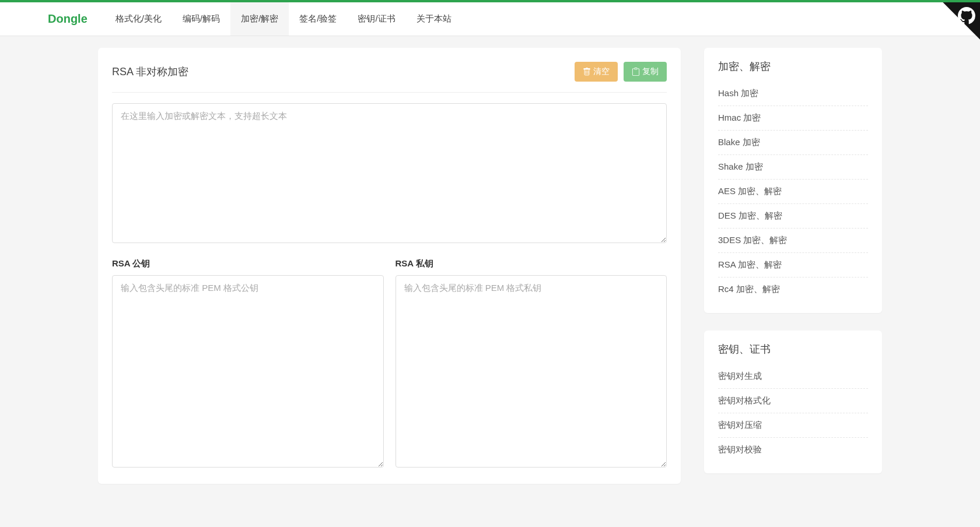 The image size is (980, 527). Describe the element at coordinates (596, 72) in the screenshot. I see `clear-button: 清空` at that location.